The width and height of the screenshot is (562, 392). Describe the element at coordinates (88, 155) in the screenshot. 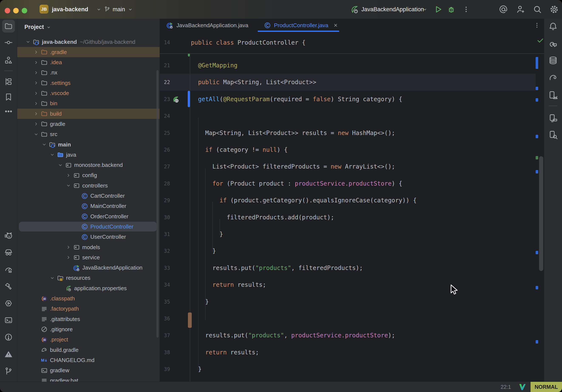

I see `tree-item-java: java` at that location.